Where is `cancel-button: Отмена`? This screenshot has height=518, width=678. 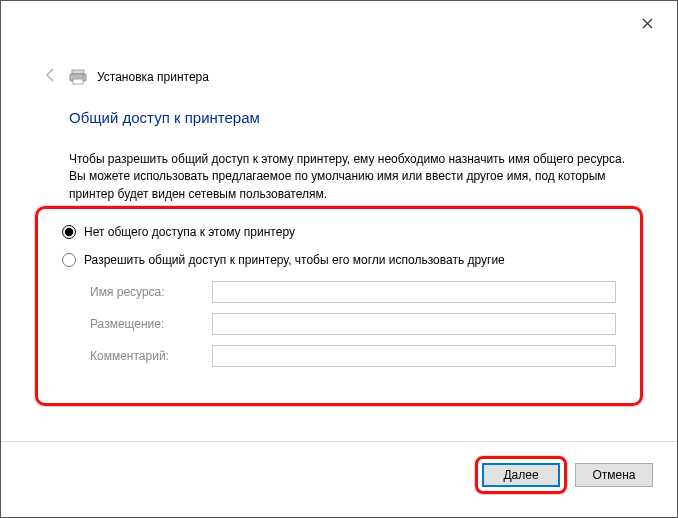
cancel-button: Отмена is located at coordinates (614, 475).